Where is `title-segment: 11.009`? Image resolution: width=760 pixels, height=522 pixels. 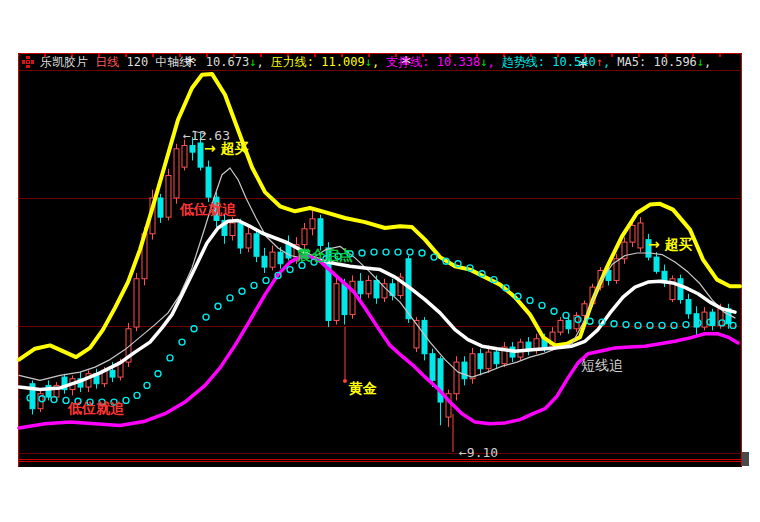
title-segment: 11.009 is located at coordinates (342, 62).